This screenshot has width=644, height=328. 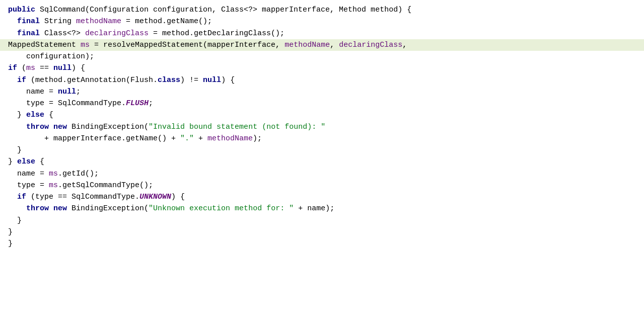 What do you see at coordinates (322, 45) in the screenshot?
I see `code-line: MappedStatement ms = resolveMappedStatem…` at bounding box center [322, 45].